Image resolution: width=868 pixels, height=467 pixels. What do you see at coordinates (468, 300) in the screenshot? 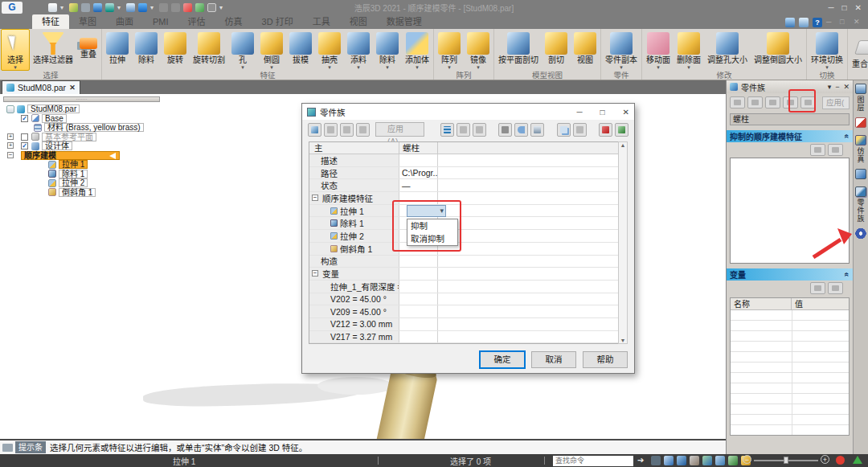
I see `family-table-row: V202 = 45.00 °` at bounding box center [468, 300].